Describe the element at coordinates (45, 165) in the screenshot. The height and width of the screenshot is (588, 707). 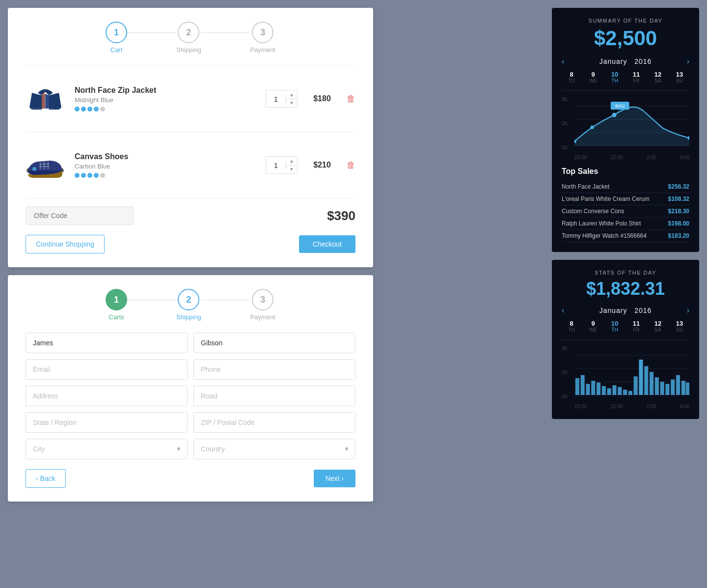
I see `shoes-image` at that location.